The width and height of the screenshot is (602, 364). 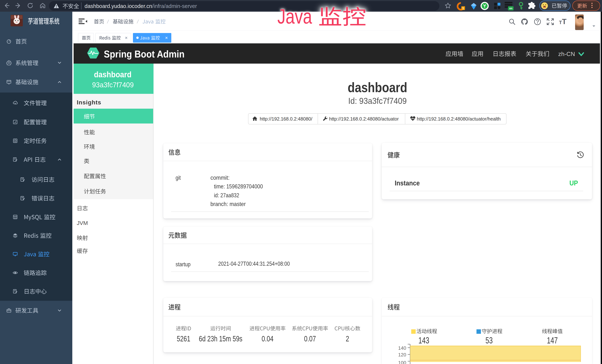 I want to click on svg-text: on, so click(x=511, y=8).